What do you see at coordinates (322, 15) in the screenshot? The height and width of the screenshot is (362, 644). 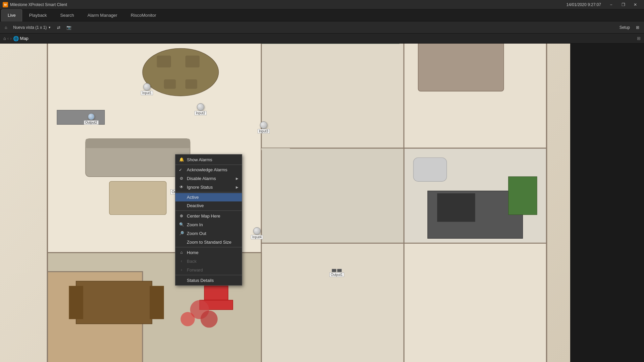 I see `nav-bar: Live Playback Search Alarm Manager Risco…` at bounding box center [322, 15].